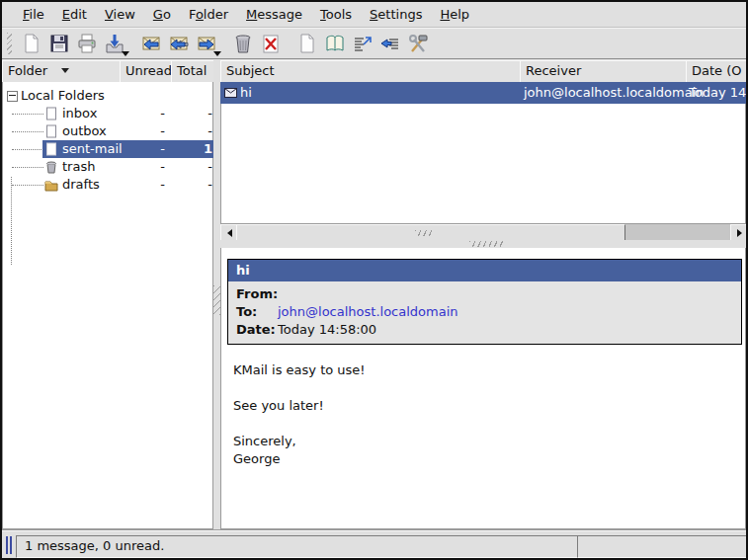 The width and height of the screenshot is (748, 560). What do you see at coordinates (179, 43) in the screenshot?
I see `reply-all-icon` at bounding box center [179, 43].